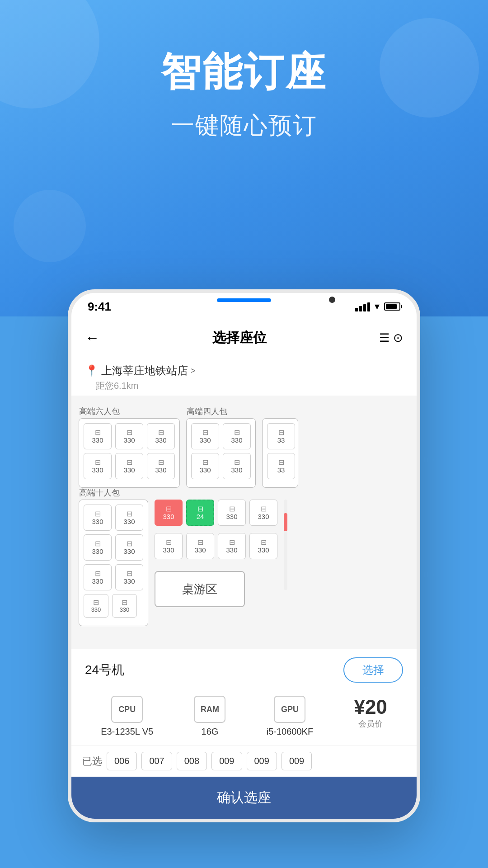  I want to click on ram-value: 16G, so click(210, 731).